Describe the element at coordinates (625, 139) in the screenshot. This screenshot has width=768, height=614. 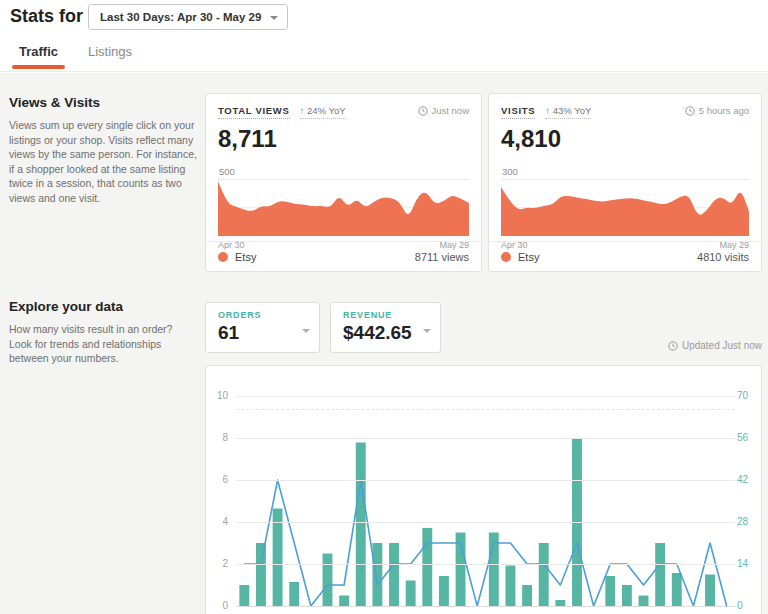
I see `visits-value: 4,810` at that location.